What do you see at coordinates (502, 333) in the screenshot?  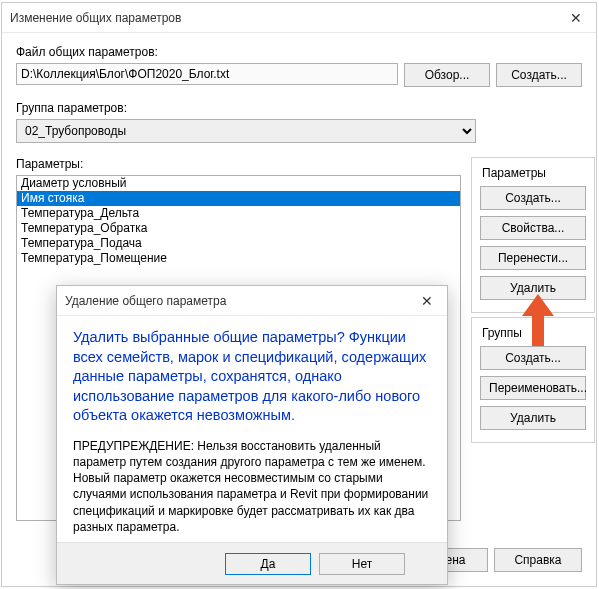 I see `groups-legend: Группы` at bounding box center [502, 333].